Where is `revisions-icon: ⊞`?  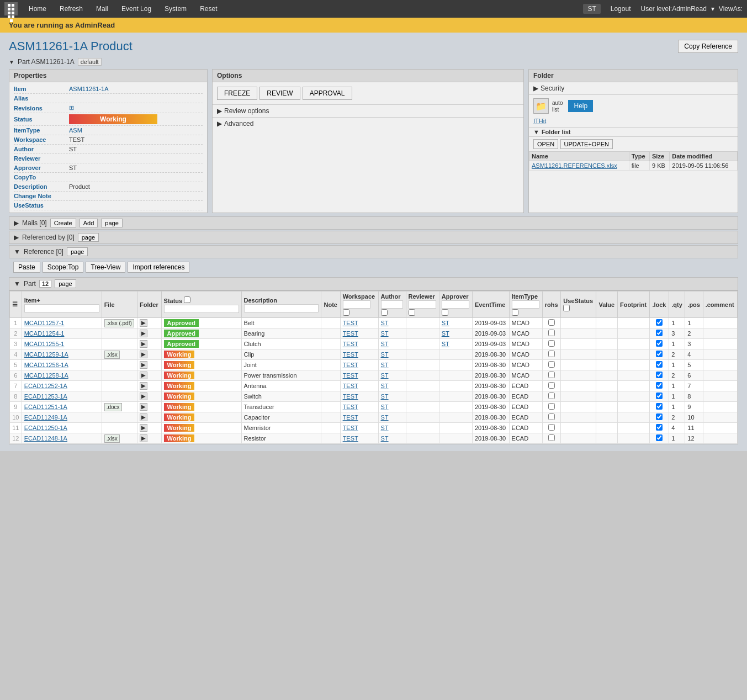 revisions-icon: ⊞ is located at coordinates (136, 108).